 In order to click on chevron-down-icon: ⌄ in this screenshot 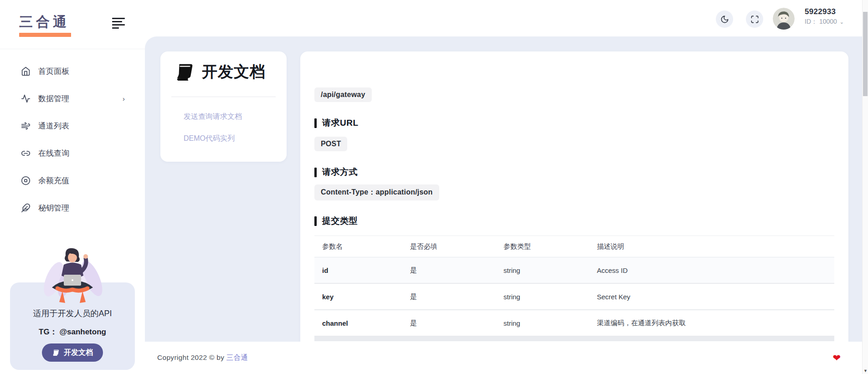, I will do `click(842, 22)`.